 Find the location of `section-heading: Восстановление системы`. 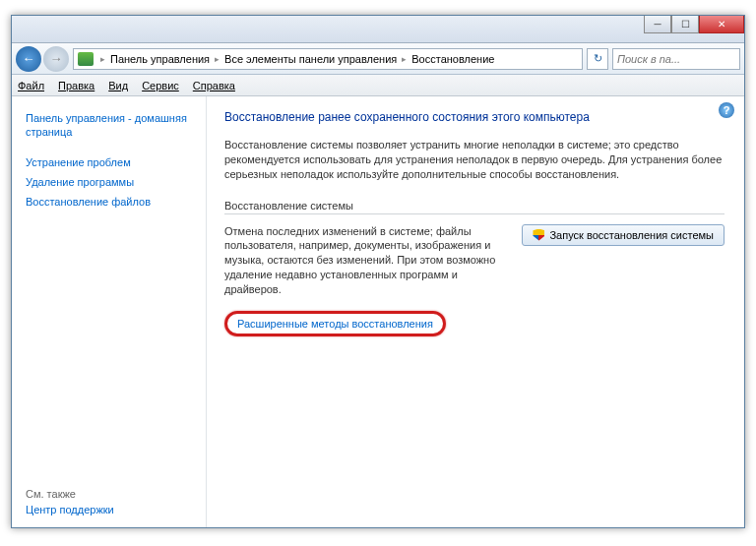

section-heading: Восстановление системы is located at coordinates (474, 207).